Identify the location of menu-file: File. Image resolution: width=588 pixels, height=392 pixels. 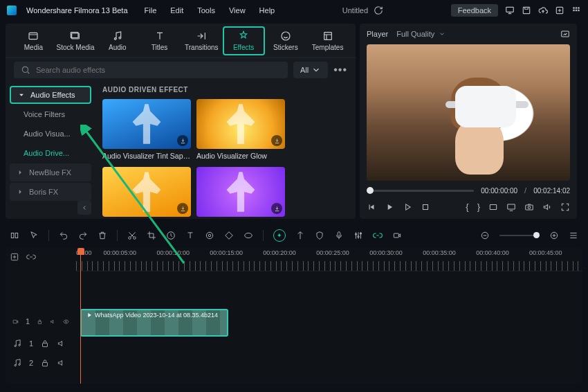
(151, 10).